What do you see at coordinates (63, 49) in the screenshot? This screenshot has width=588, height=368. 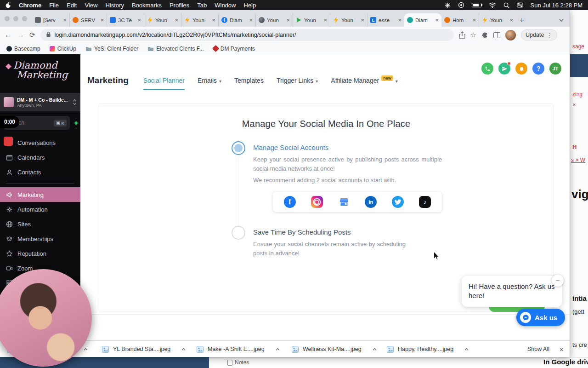 I see `bookmark-clickup: ClickUp` at bounding box center [63, 49].